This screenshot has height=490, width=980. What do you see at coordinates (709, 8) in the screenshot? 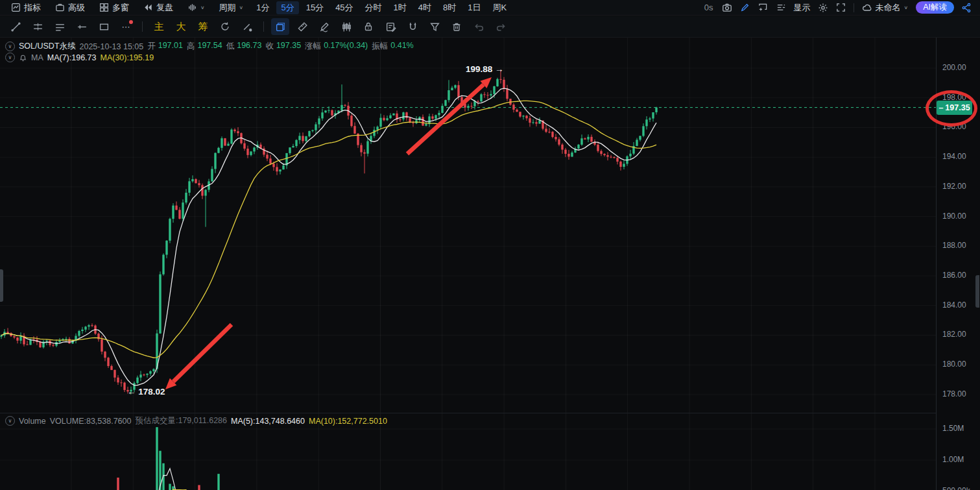
I see `countdown-timer: 0s` at bounding box center [709, 8].